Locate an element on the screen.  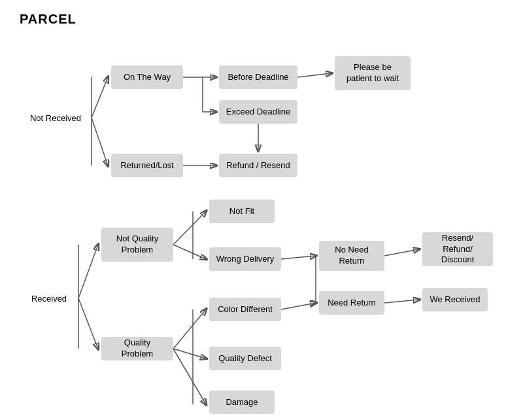
resend-refund-discount-node: Resend/ Refund/ Discount is located at coordinates (458, 249).